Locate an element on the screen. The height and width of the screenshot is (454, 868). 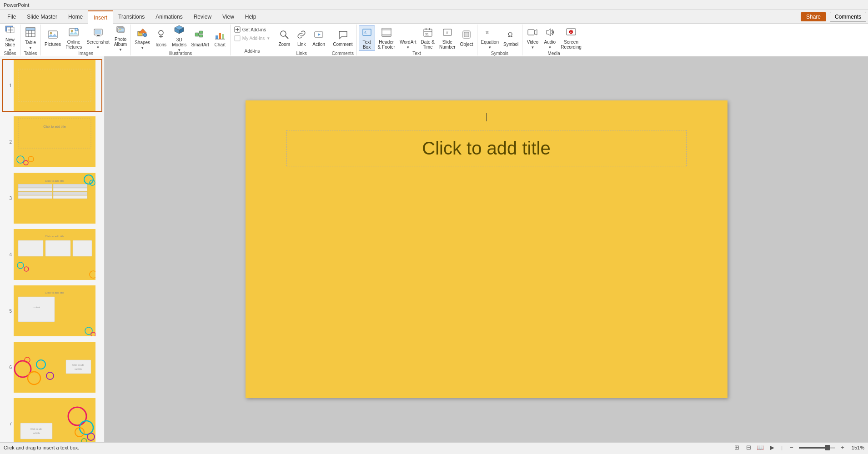
tab-review: Review is located at coordinates (203, 16).